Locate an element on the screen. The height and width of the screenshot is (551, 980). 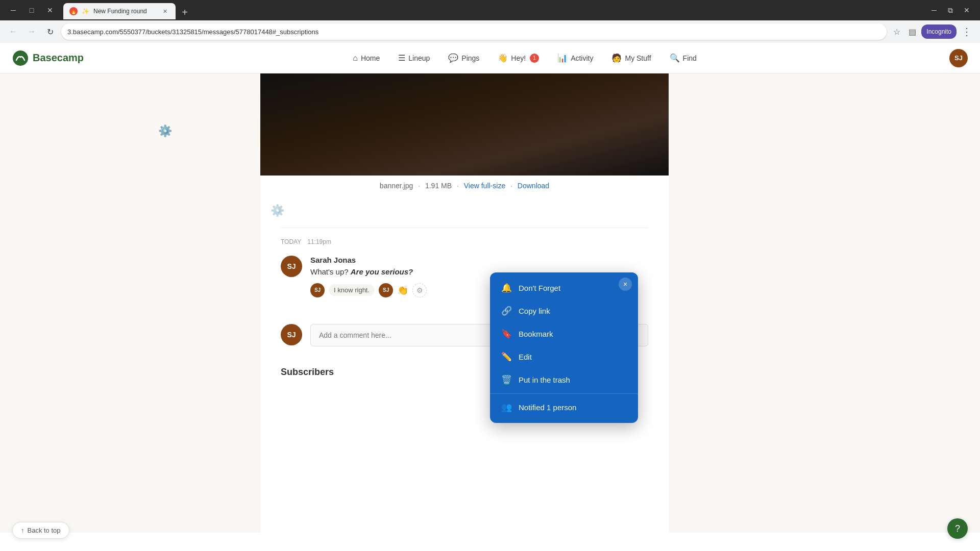
banner-image: ⚙️ is located at coordinates (464, 124).